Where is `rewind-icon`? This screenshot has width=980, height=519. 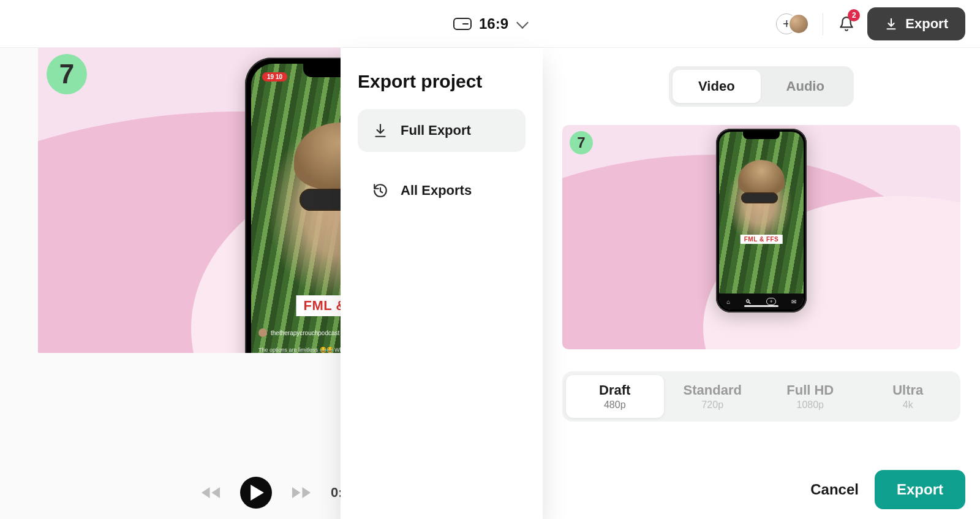
rewind-icon is located at coordinates (211, 493).